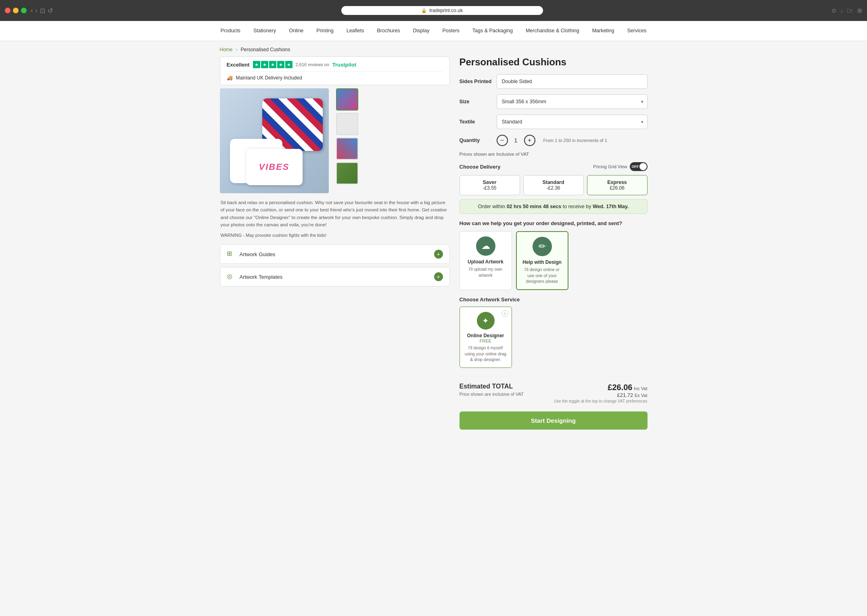 This screenshot has width=867, height=616. Describe the element at coordinates (335, 65) in the screenshot. I see `trustpilot-top: Excellent ★ ★ ★ ★ ★ 2,616 reviews on Tru…` at that location.